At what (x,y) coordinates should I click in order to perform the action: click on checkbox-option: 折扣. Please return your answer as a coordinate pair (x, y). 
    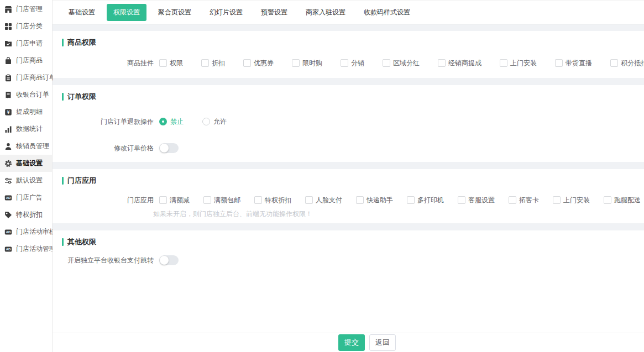
    Looking at the image, I should click on (213, 63).